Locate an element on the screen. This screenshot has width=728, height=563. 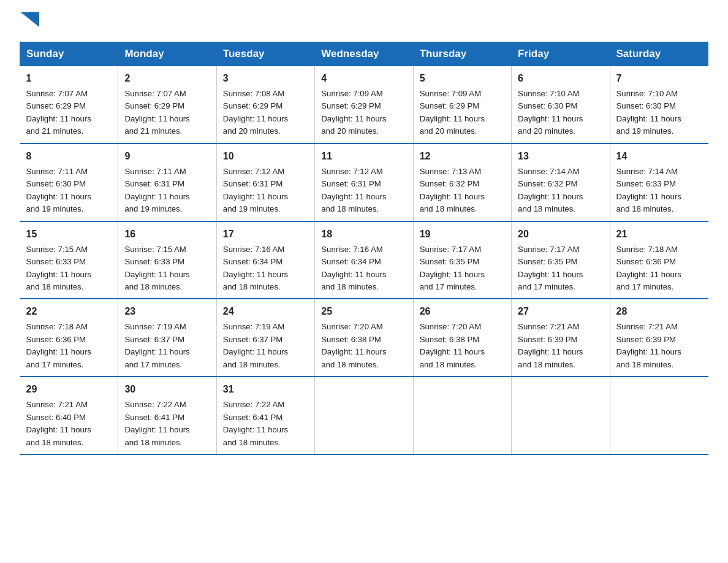
calendar-cell: 17 Sunrise: 7:16 AM Sunset: 6:34 PM Dayl… is located at coordinates (265, 260).